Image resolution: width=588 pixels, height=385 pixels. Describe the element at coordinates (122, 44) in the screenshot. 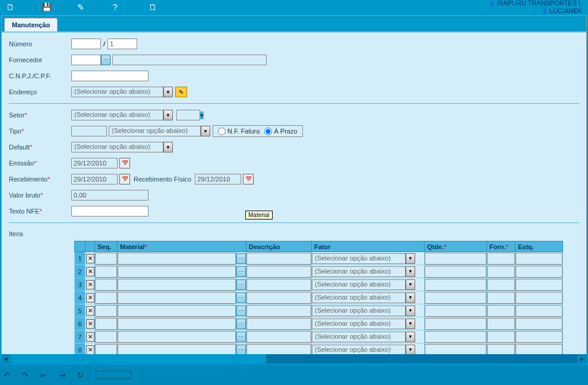

I see `numero-b-input` at that location.